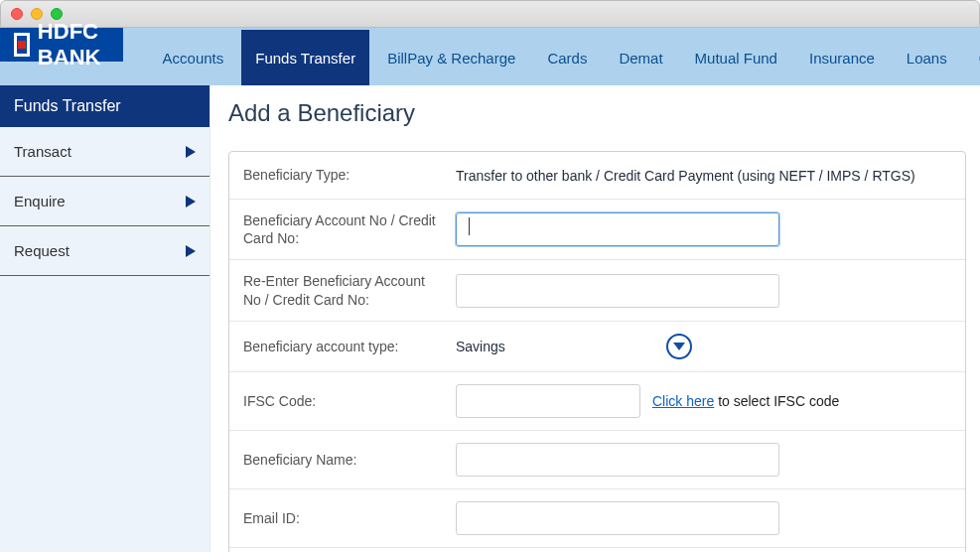 The width and height of the screenshot is (980, 552). I want to click on form-buttons: Back Add, so click(598, 550).